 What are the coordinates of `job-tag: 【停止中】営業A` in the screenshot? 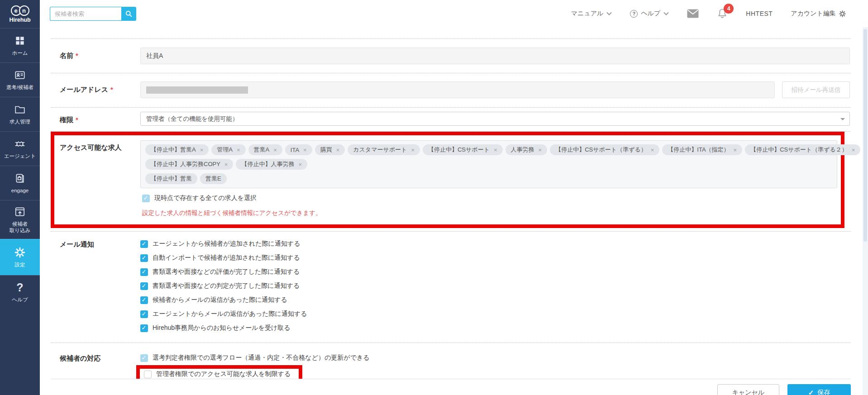 It's located at (177, 150).